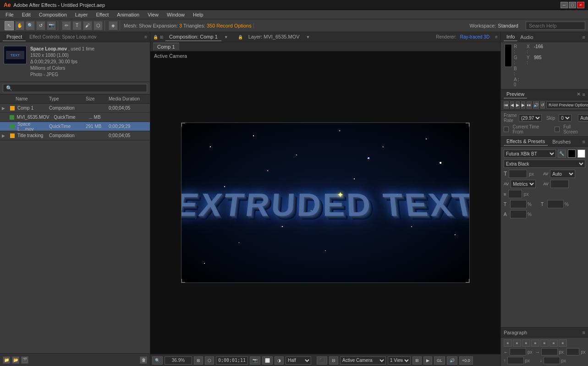 The width and height of the screenshot is (588, 366). Describe the element at coordinates (564, 5) in the screenshot. I see `minimize-btn: ─` at that location.